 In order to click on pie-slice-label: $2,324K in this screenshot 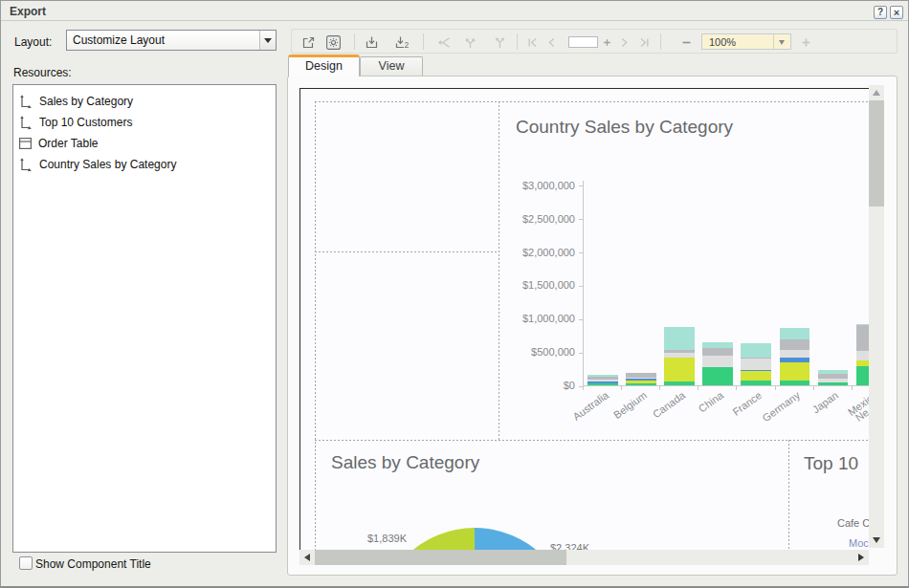, I will do `click(570, 546)`.